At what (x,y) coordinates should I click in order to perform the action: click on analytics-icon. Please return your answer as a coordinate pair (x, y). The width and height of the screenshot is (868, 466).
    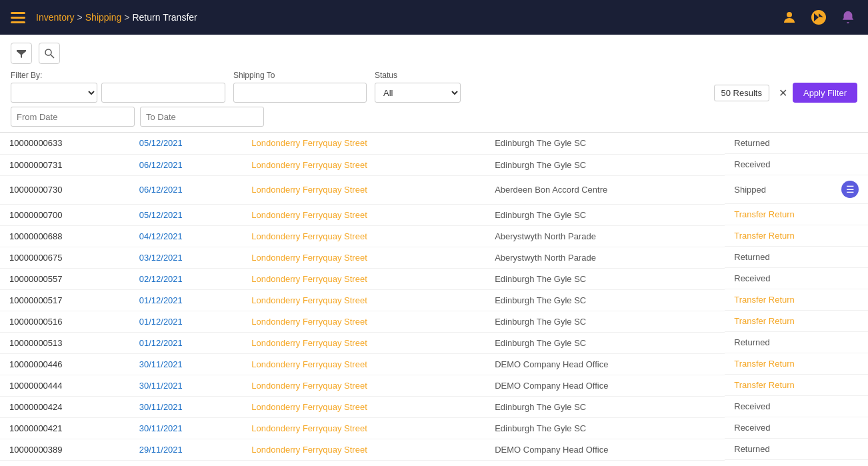
    Looking at the image, I should click on (819, 17).